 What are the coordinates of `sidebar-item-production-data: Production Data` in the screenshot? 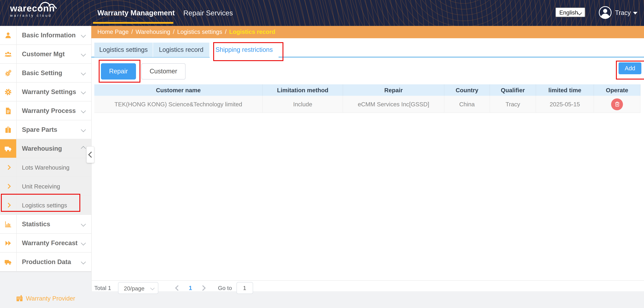 It's located at (46, 262).